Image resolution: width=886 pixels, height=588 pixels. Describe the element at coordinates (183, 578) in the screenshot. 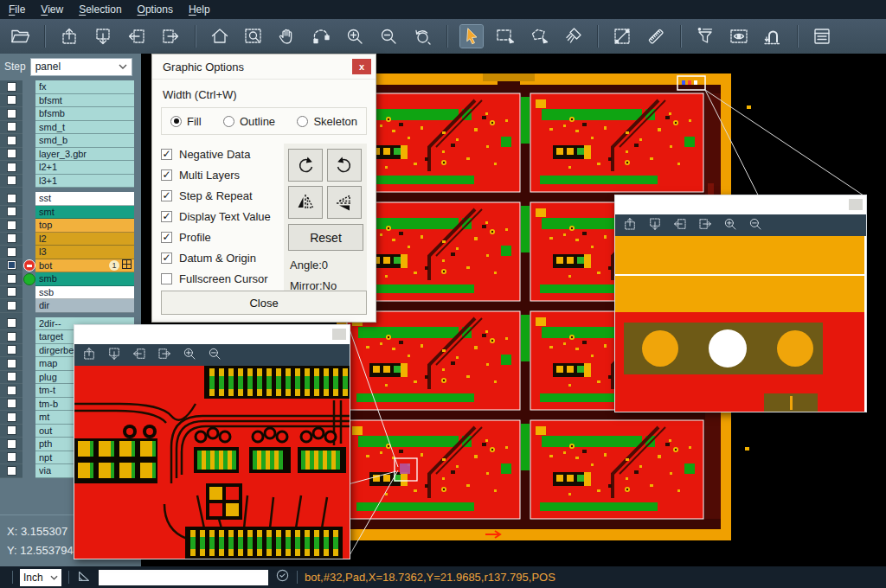

I see `command-input` at that location.